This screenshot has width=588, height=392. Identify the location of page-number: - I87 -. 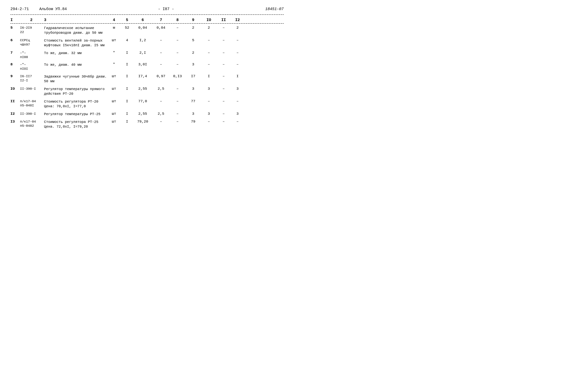
(166, 9).